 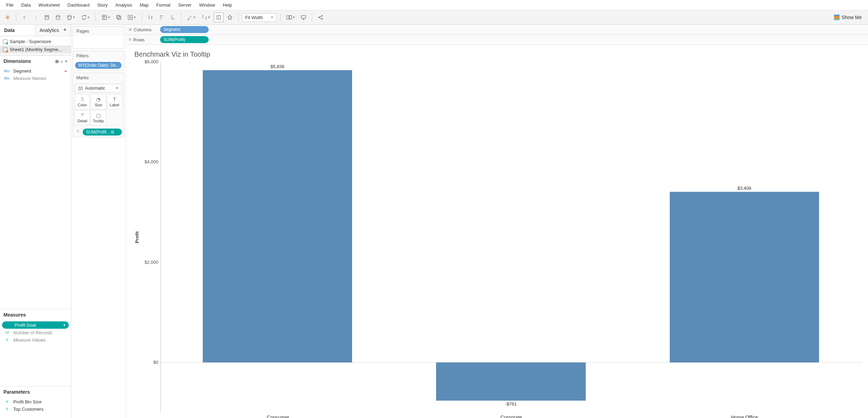 What do you see at coordinates (99, 38) in the screenshot?
I see `pages-card: Pages` at bounding box center [99, 38].